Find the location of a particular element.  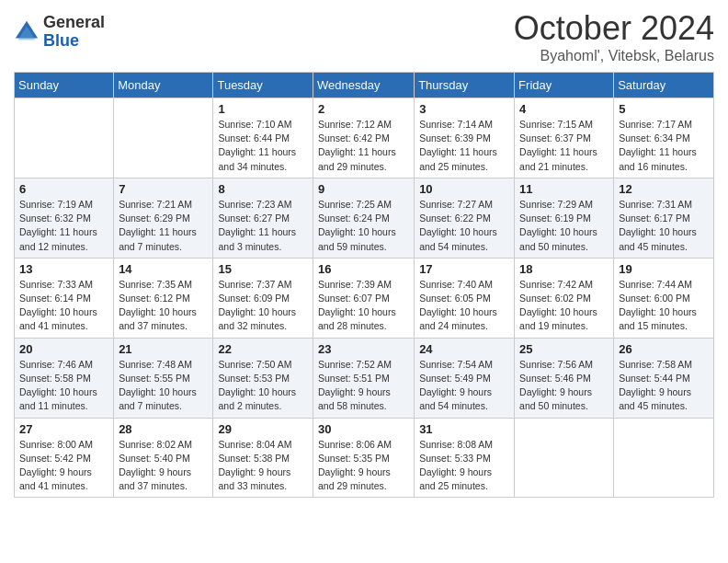

day-number: 3 is located at coordinates (464, 109).